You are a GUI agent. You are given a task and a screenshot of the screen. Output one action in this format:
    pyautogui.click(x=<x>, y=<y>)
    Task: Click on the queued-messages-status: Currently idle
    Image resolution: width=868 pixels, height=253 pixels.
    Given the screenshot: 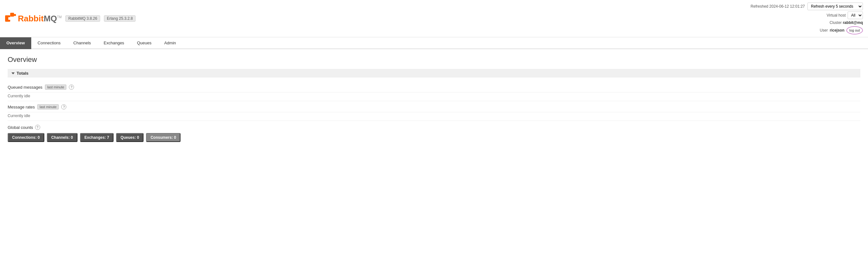 What is the action you would take?
    pyautogui.click(x=434, y=97)
    